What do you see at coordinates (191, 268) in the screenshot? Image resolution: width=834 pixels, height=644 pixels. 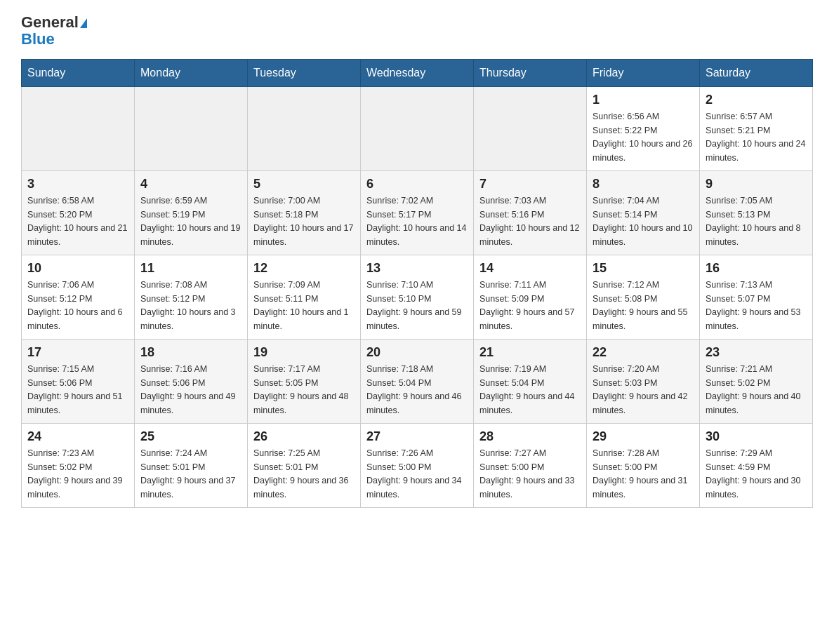 I see `day-number: 11` at bounding box center [191, 268].